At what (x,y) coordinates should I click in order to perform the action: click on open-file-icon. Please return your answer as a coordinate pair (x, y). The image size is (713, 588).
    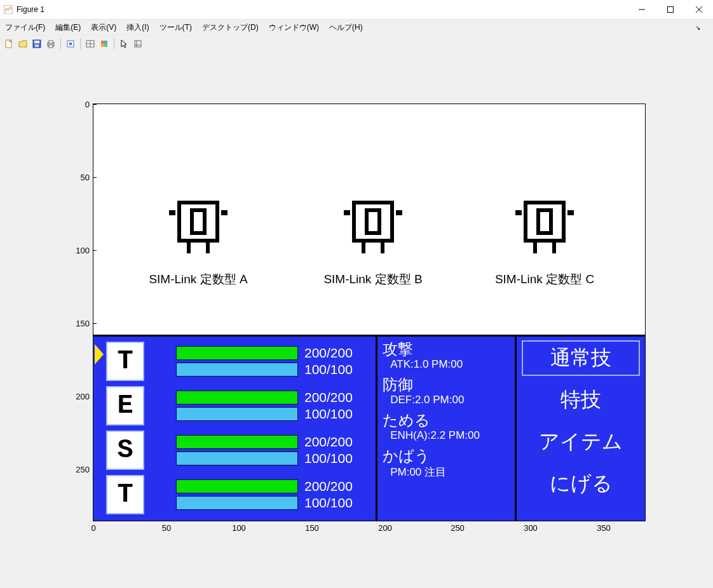
    Looking at the image, I should click on (23, 44).